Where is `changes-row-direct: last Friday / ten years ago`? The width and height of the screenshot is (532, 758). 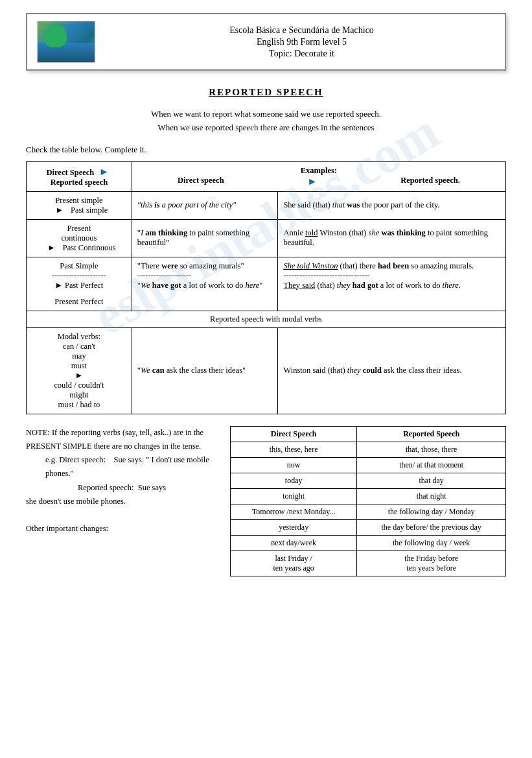 changes-row-direct: last Friday / ten years ago is located at coordinates (294, 563).